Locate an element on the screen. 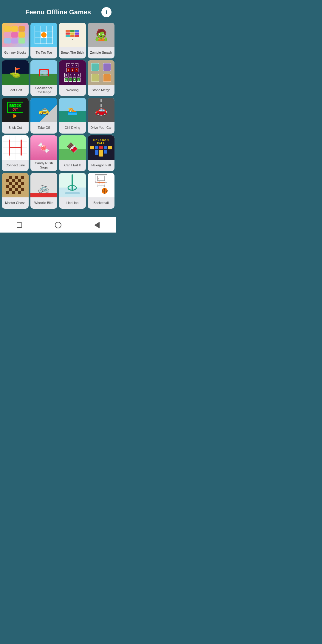 This screenshot has height=644, width=322. game-title-candy-rush-saga: Candy Rush Saga is located at coordinates (44, 165).